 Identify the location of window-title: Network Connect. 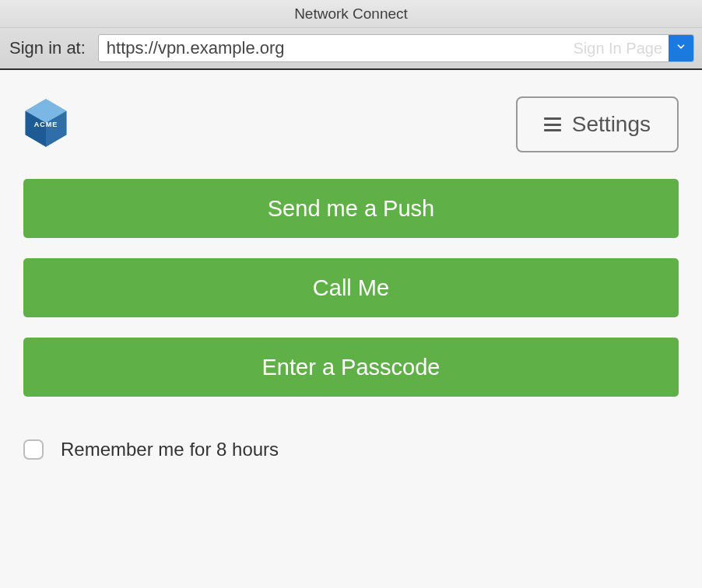
(351, 14).